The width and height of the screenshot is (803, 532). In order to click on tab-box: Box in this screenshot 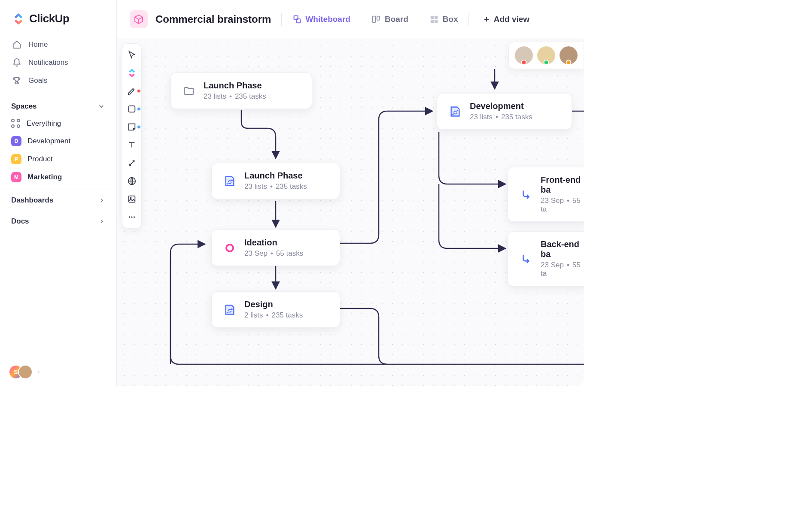, I will do `click(444, 19)`.